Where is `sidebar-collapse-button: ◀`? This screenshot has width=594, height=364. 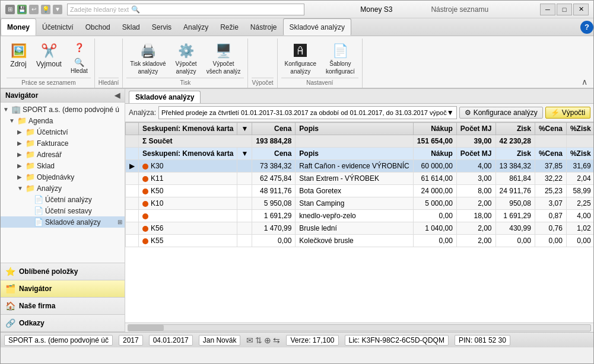
sidebar-collapse-button: ◀ is located at coordinates (117, 95).